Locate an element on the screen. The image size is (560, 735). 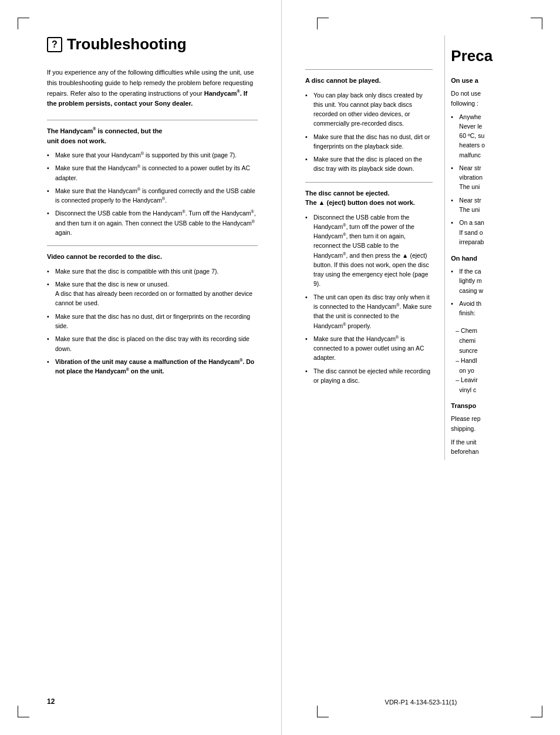
on-hand-heading: On hand is located at coordinates (500, 258).